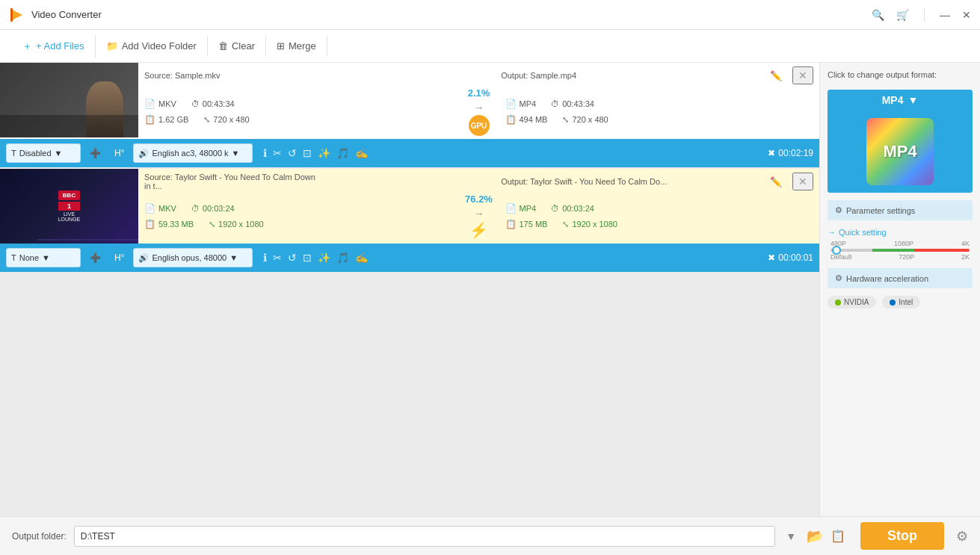 The width and height of the screenshot is (980, 555). I want to click on hw-btn-2: H°, so click(120, 258).